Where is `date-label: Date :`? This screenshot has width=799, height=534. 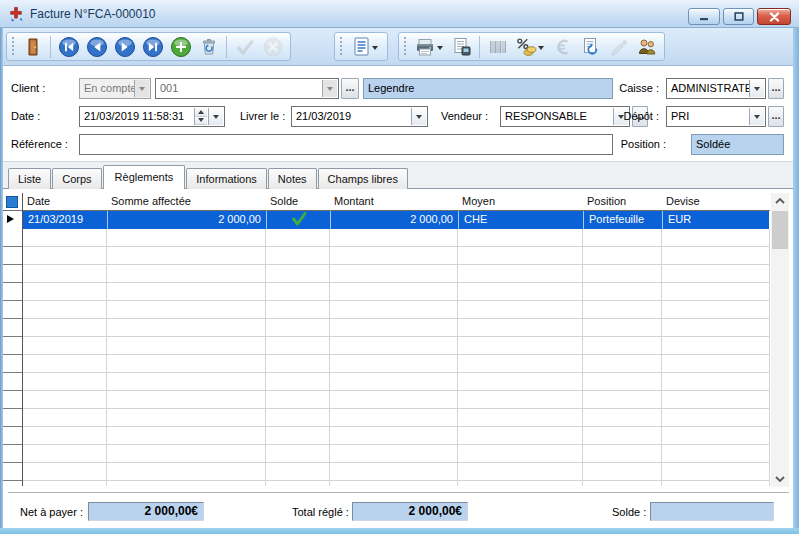
date-label: Date : is located at coordinates (26, 116).